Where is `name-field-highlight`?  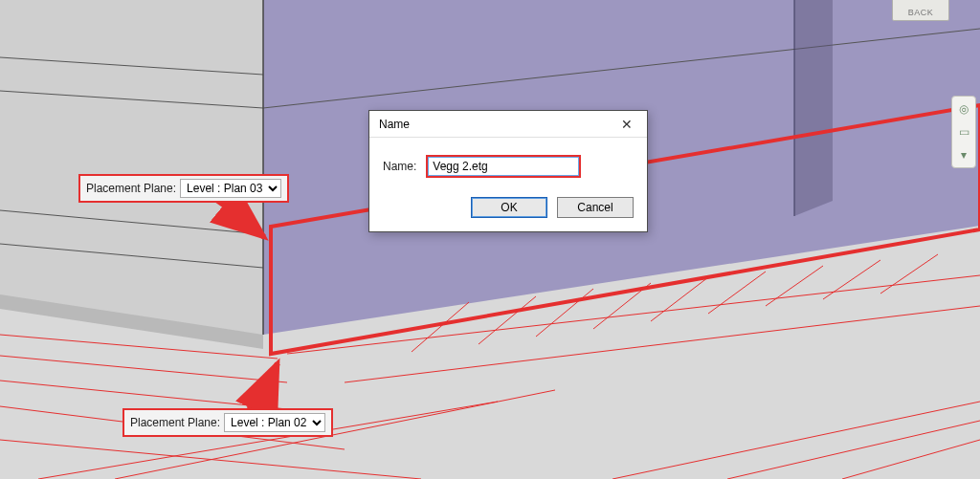 name-field-highlight is located at coordinates (503, 166).